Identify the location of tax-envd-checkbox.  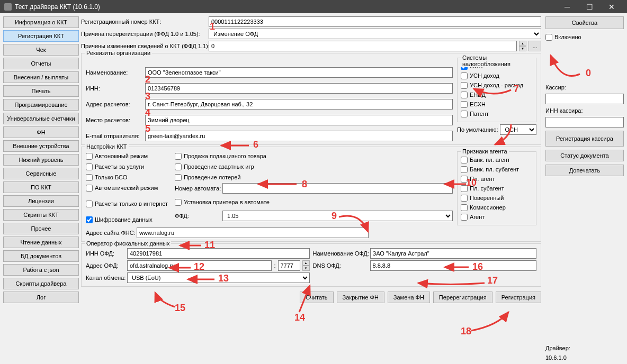
(464, 95).